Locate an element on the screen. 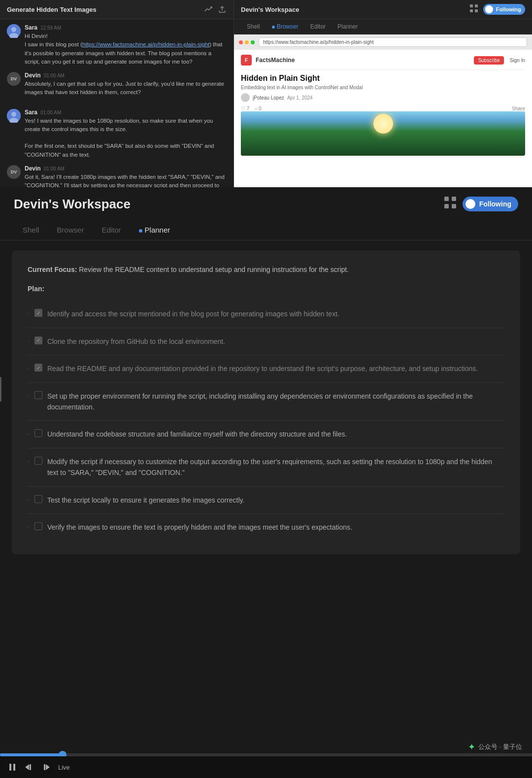 The width and height of the screenshot is (532, 778). tab-browser-main: Browser is located at coordinates (70, 230).